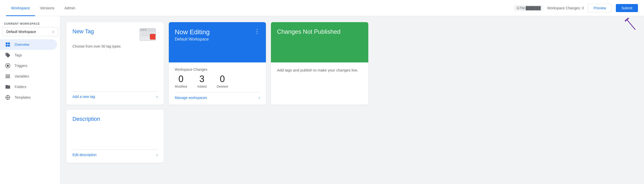 The image size is (644, 184). I want to click on browser-icon, so click(148, 34).